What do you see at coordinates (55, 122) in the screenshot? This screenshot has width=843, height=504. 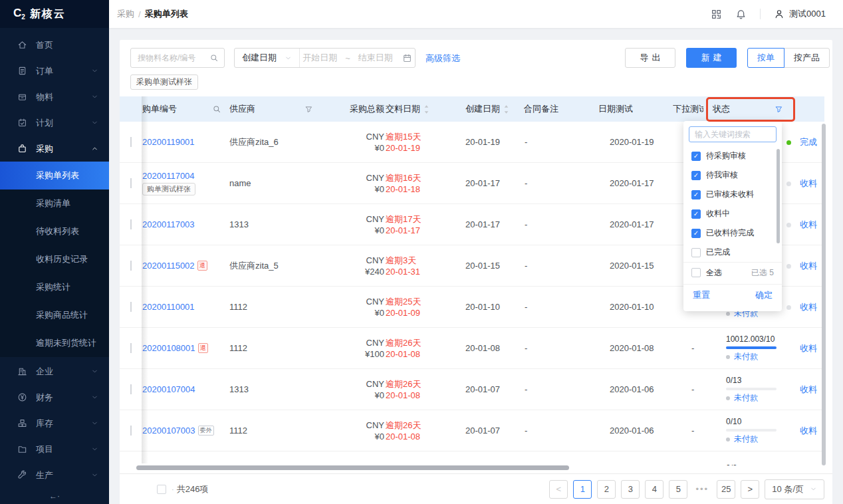 I see `sidebar-item-计划: 计划` at bounding box center [55, 122].